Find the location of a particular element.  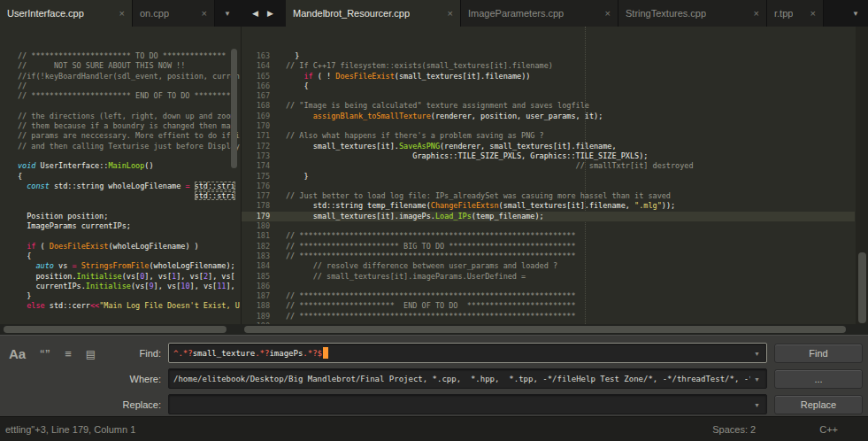

code-token: ^.*? is located at coordinates (183, 353).